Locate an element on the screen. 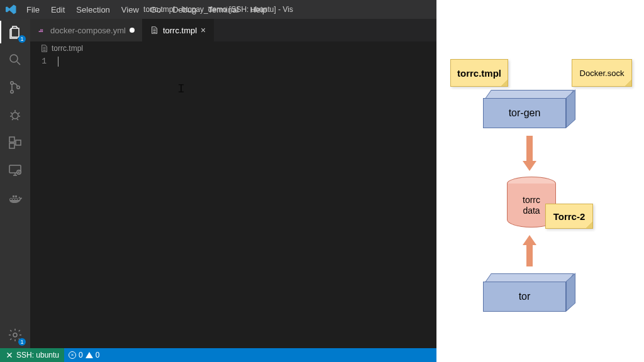  tab-bar: docker-compose.yml torrc.tmpl × is located at coordinates (233, 30).